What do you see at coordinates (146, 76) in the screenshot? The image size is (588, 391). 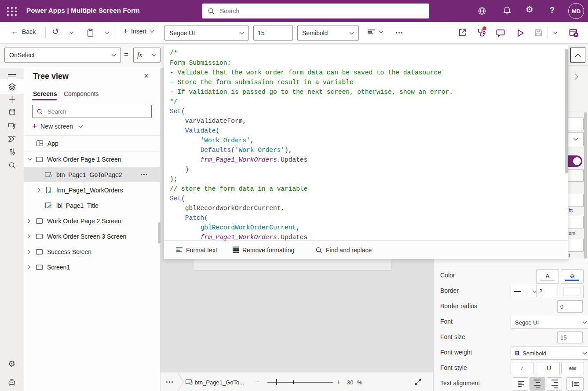 I see `close-icon: ×` at bounding box center [146, 76].